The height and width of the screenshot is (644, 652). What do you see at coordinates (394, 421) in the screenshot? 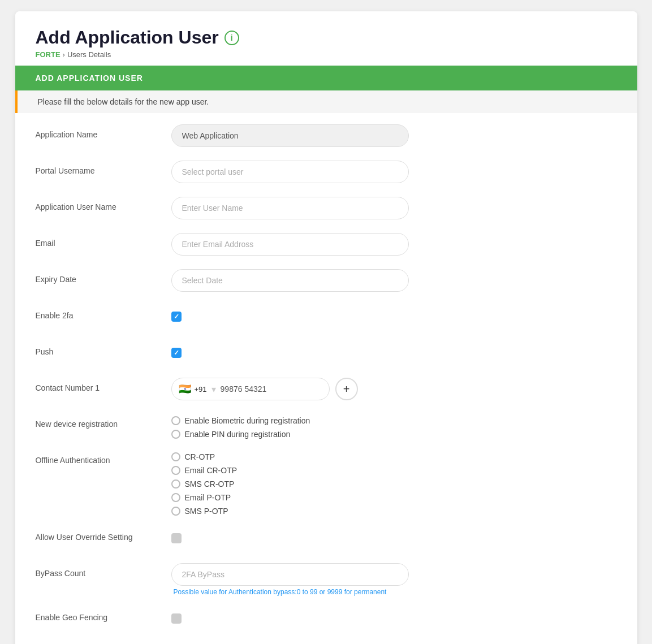
I see `biometric-option: Enable Biometric during registration` at bounding box center [394, 421].